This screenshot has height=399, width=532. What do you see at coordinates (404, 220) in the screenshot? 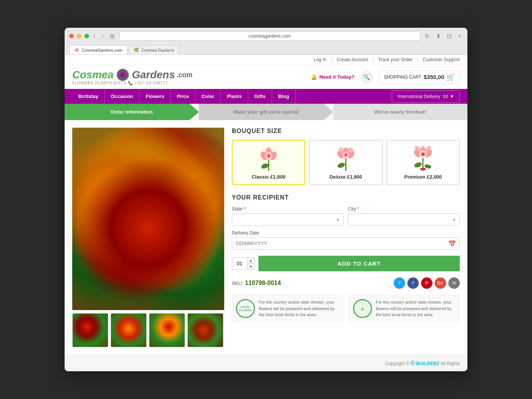
I see `city-select` at bounding box center [404, 220].